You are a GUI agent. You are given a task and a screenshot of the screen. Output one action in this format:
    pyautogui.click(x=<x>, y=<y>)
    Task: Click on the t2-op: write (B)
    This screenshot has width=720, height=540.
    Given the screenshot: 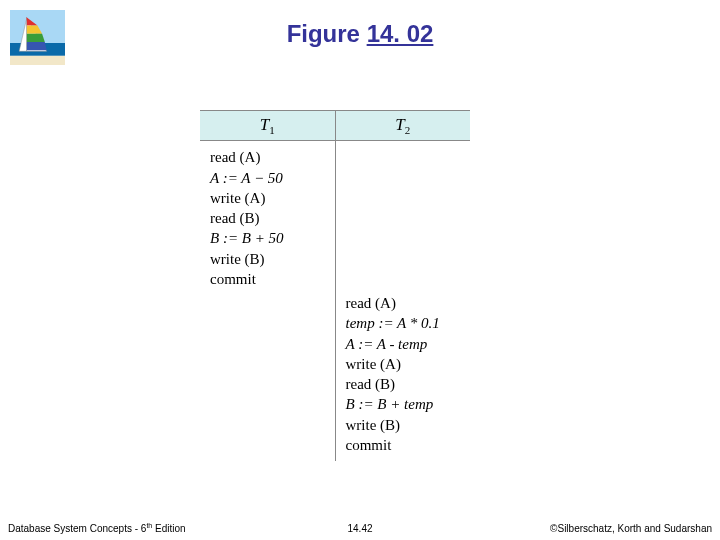 What is the action you would take?
    pyautogui.click(x=374, y=425)
    